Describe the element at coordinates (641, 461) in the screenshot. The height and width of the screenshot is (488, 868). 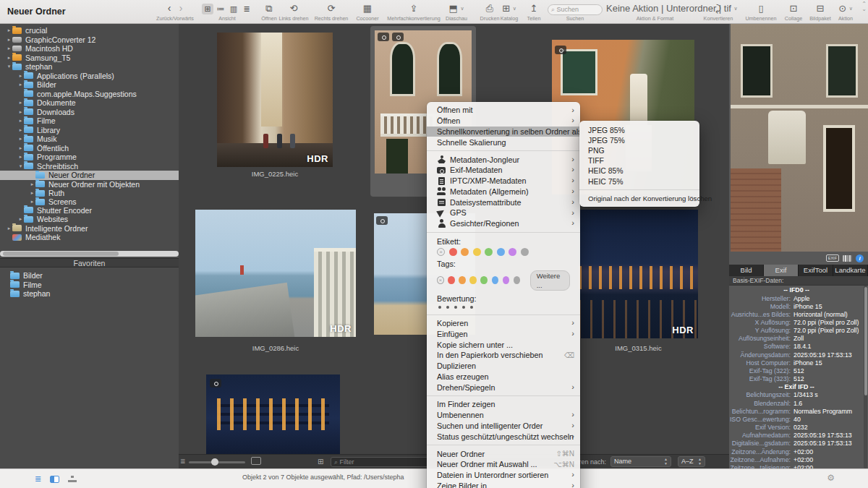
I see `sort-dropdown: Name▲▼` at that location.